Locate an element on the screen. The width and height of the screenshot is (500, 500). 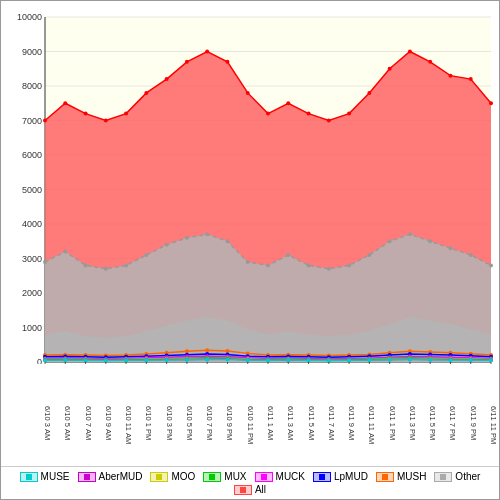
legend-label: MOO is located at coordinates (183, 476).